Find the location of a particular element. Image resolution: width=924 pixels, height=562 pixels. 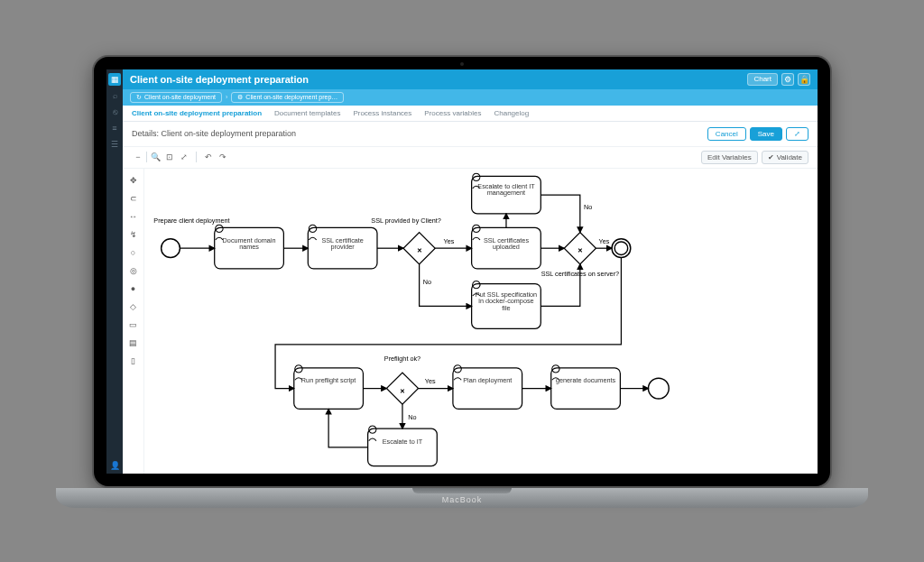

zoom-reset-icon: ⊡ is located at coordinates (170, 157).